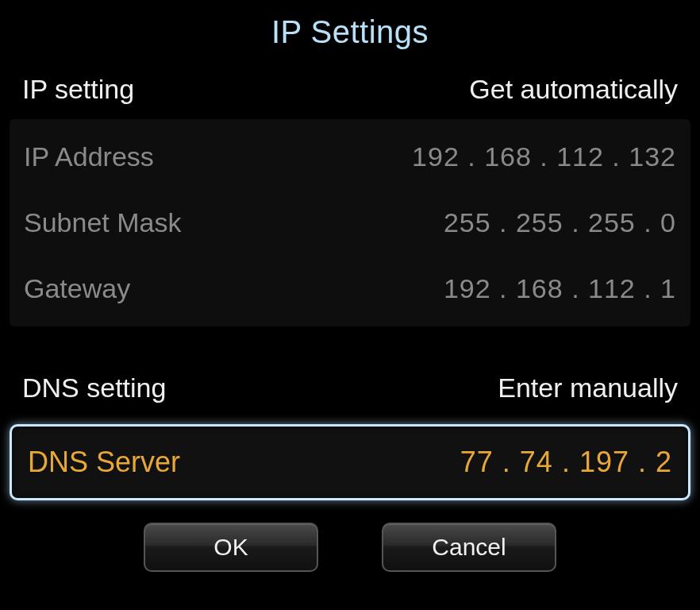 This screenshot has width=700, height=610. Describe the element at coordinates (350, 157) in the screenshot. I see `ip-address-row: IP Address 192 . 168 . 112 . 132` at that location.